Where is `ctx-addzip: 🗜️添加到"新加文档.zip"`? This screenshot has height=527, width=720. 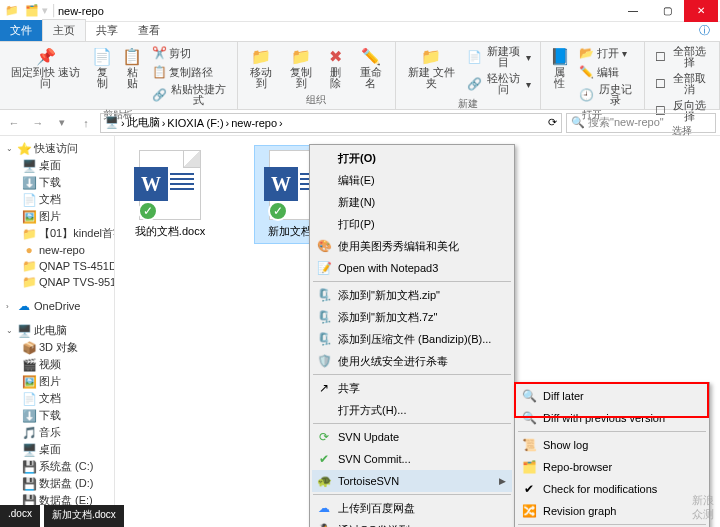 ctx-addzip: 🗜️添加到"新加文档.zip" is located at coordinates (412, 295).